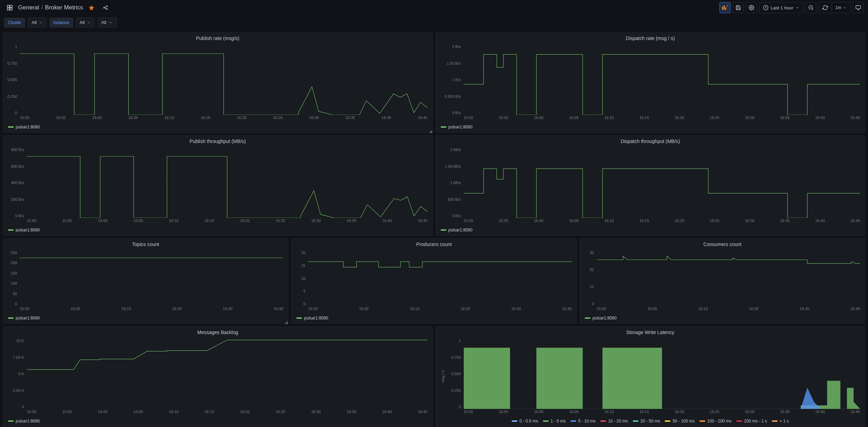 This screenshot has width=868, height=427. I want to click on panel-title: Messages Backlog, so click(218, 332).